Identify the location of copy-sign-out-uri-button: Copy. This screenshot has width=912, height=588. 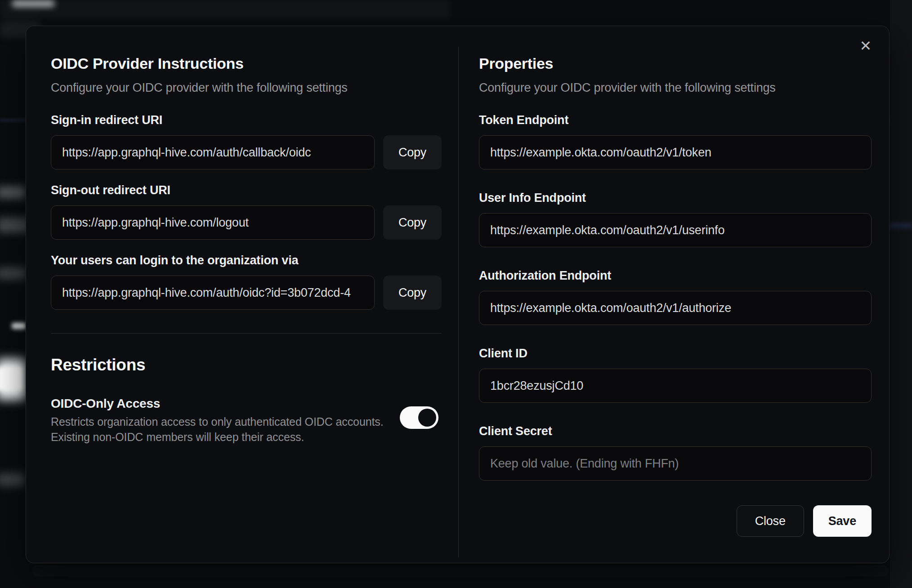
(412, 223).